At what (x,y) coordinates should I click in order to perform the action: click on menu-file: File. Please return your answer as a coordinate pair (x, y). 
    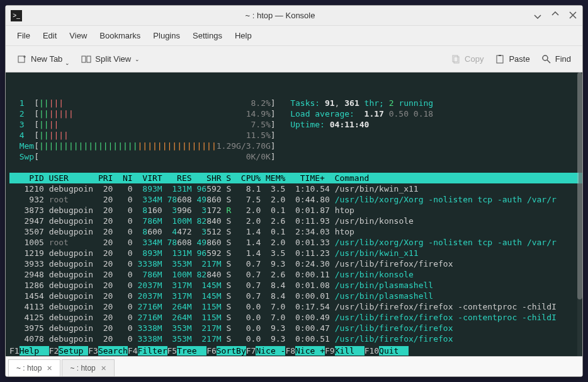
    Looking at the image, I should click on (24, 35).